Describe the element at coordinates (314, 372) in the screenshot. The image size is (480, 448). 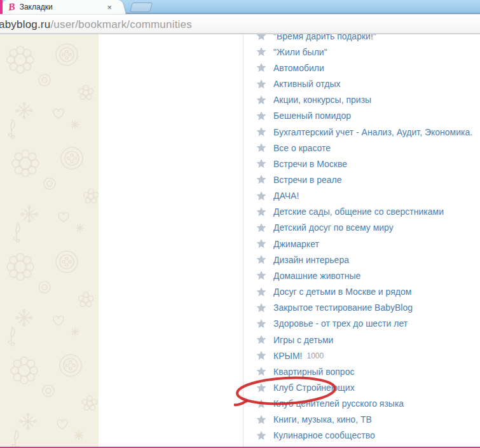
I see `bookmark-link: Квартирный вопрос` at that location.